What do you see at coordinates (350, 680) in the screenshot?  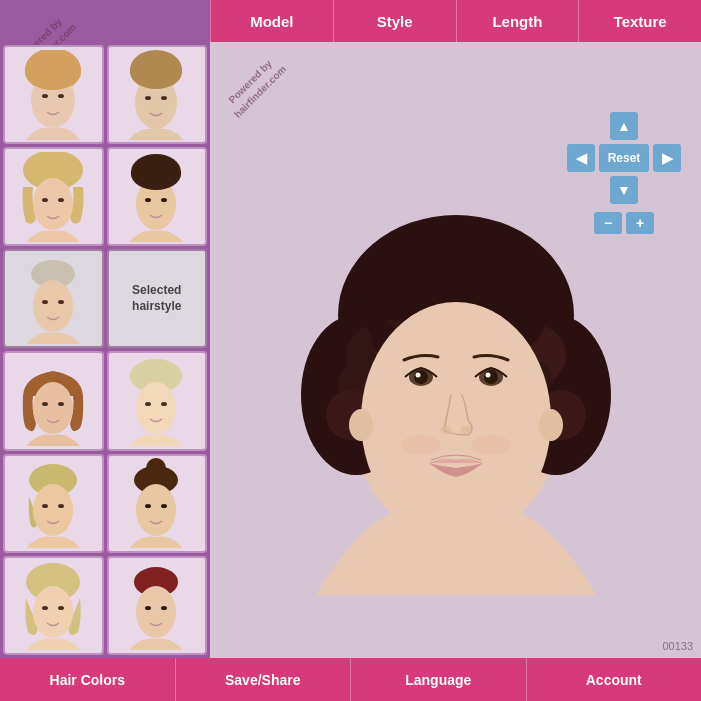 I see `bottom-navigation: Hair Colors Save/Share Language Account` at bounding box center [350, 680].